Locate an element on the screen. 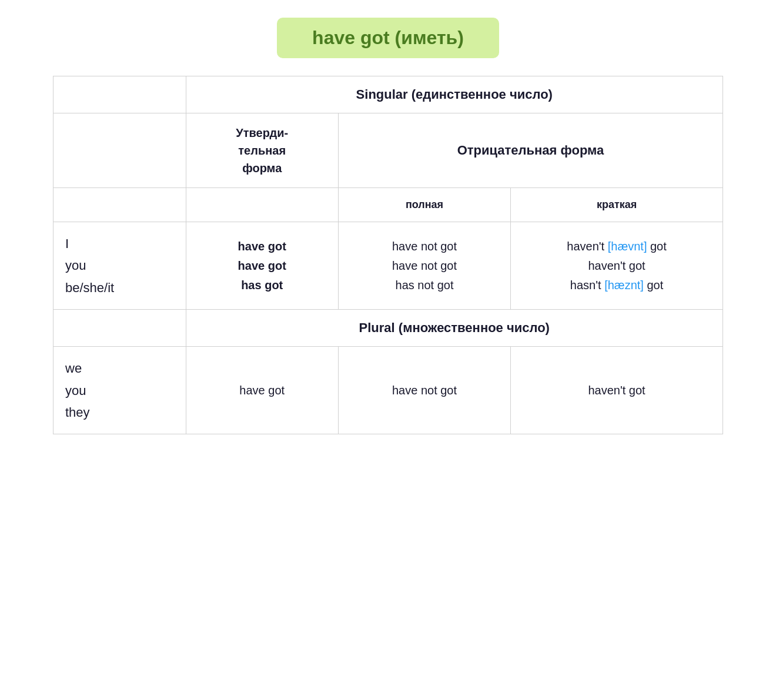 This screenshot has height=700, width=776. affirmative-header: Утверди-тельнаяформа is located at coordinates (262, 150).